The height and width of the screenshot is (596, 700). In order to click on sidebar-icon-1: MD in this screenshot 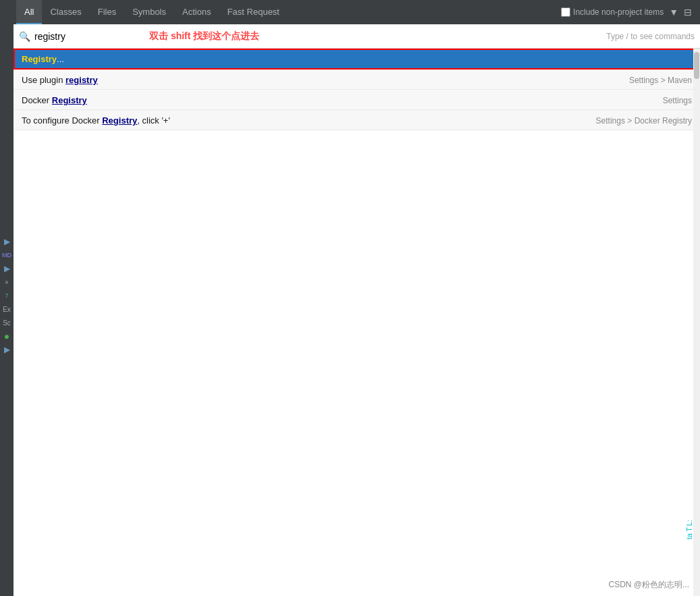, I will do `click(7, 255)`.